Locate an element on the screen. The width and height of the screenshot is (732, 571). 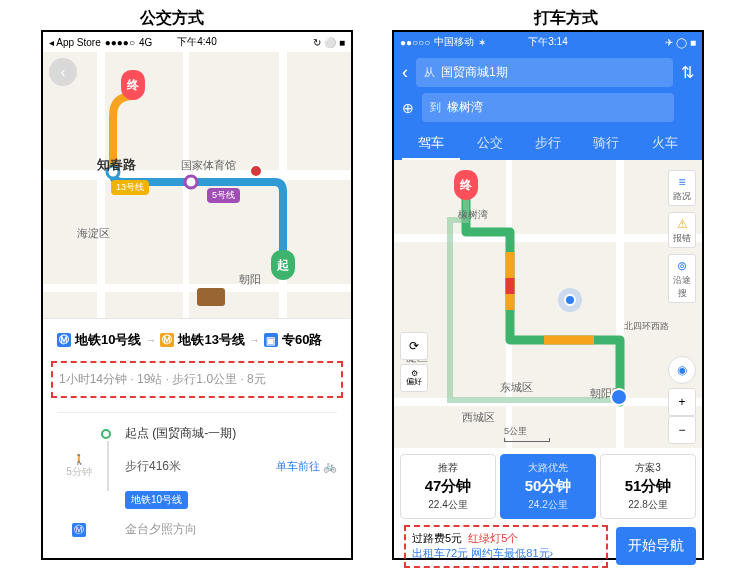
scale-bar: 5公里 is located at coordinates (527, 434).